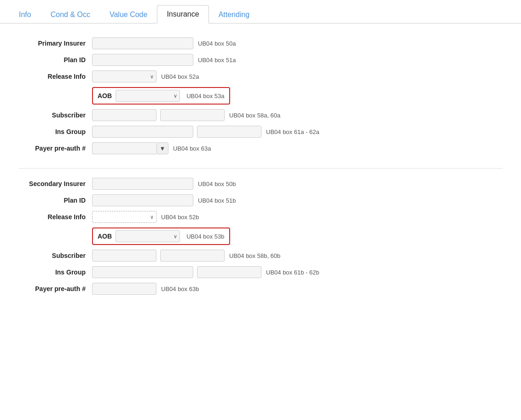  Describe the element at coordinates (161, 96) in the screenshot. I see `primary-aob-highlighted-box: AOB UB04 box 53a` at that location.